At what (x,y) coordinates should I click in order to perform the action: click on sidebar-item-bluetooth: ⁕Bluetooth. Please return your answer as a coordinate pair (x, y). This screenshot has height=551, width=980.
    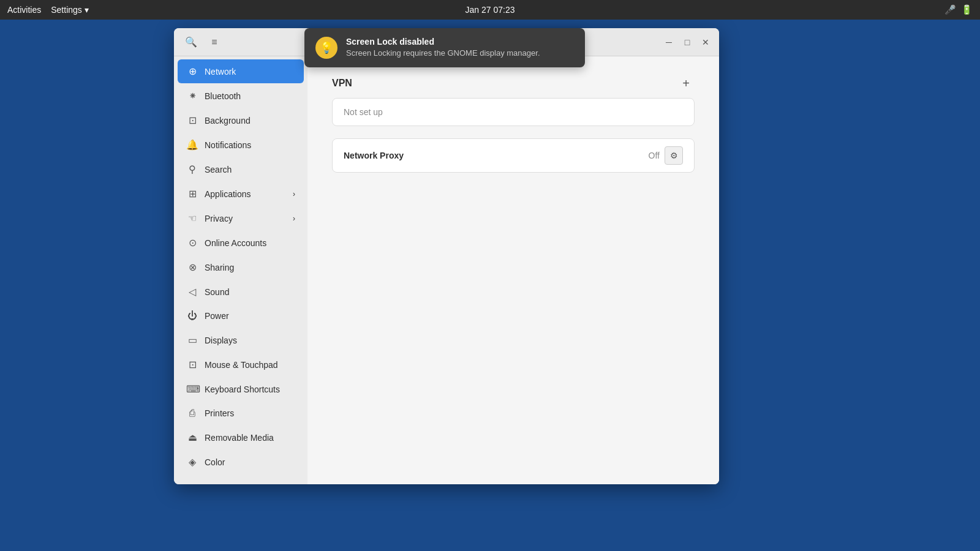
    Looking at the image, I should click on (241, 96).